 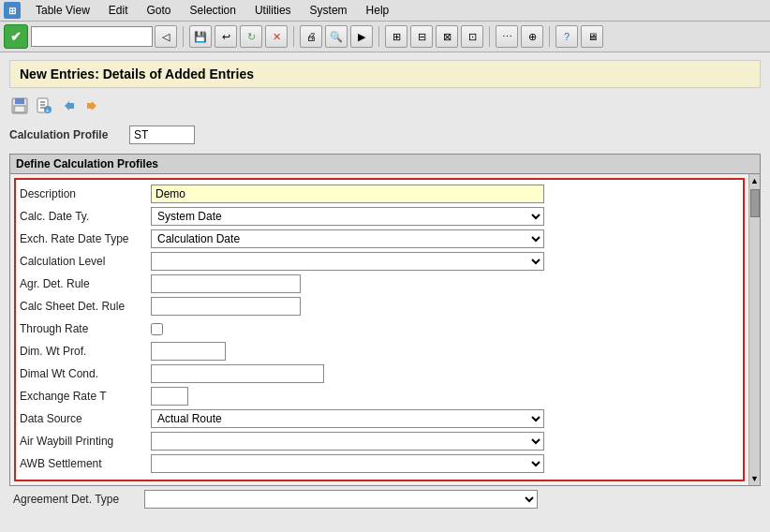 What do you see at coordinates (385, 11) in the screenshot?
I see `menu-bar: ⊞ Table View Edit Goto Selection Utiliti…` at bounding box center [385, 11].